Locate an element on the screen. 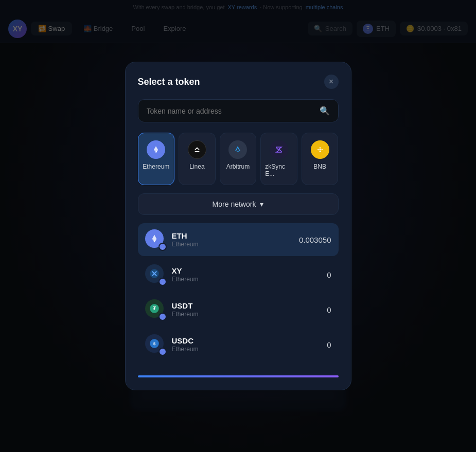 This screenshot has height=452, width=476. network-chip-linea: Linea is located at coordinates (197, 159).